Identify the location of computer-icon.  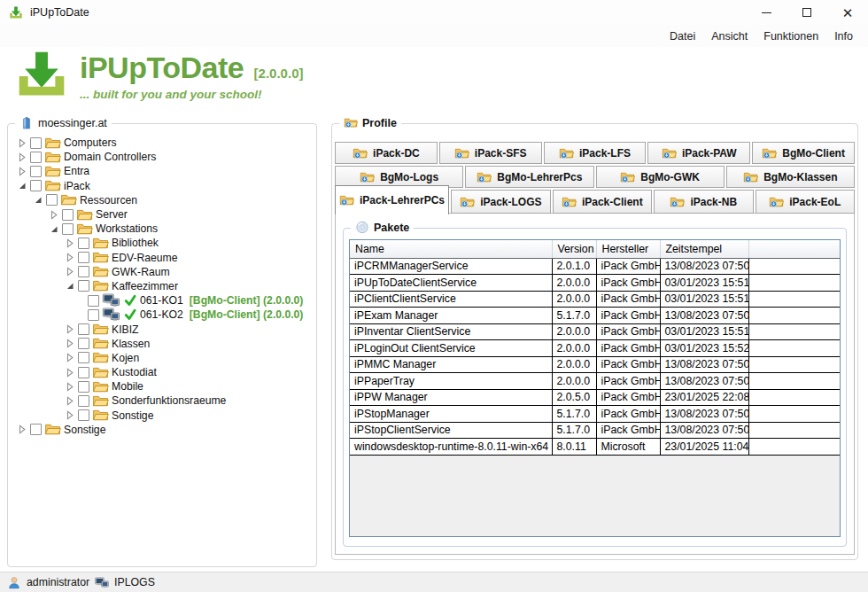
(102, 583).